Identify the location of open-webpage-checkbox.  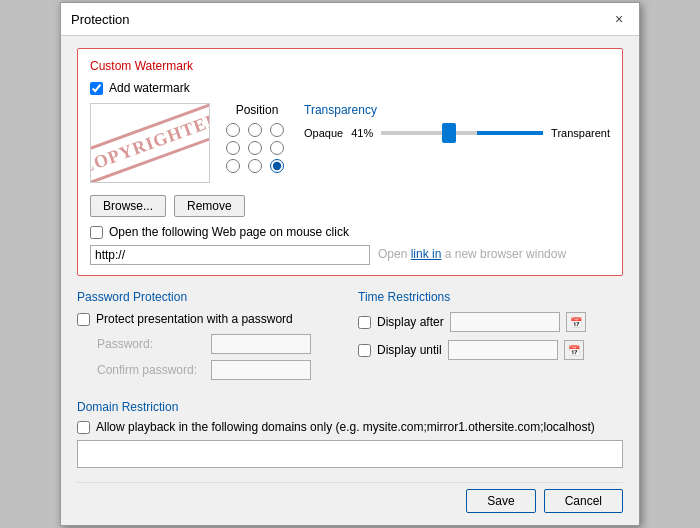
(96, 232).